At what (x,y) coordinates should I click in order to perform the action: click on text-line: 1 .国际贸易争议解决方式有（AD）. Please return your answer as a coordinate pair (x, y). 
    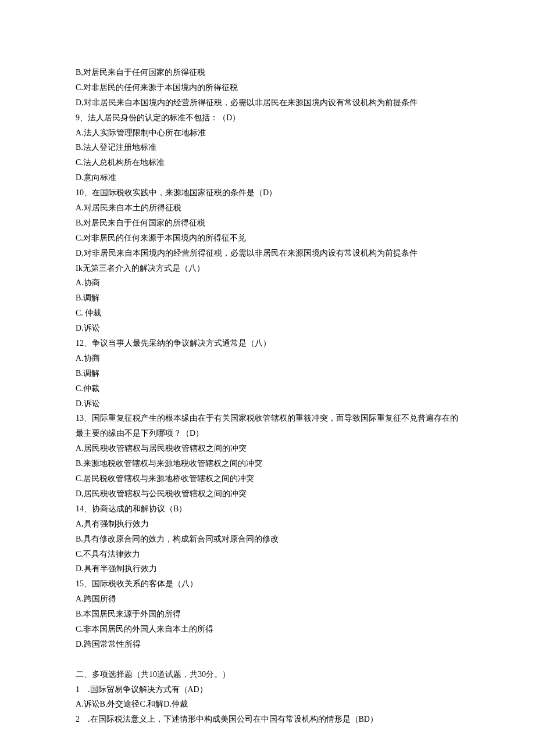
    Looking at the image, I should click on (268, 690).